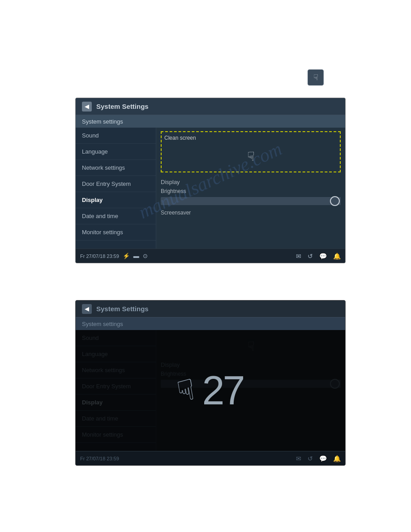 Image resolution: width=411 pixels, height=532 pixels. What do you see at coordinates (87, 309) in the screenshot?
I see `panel2-back-button: ◀` at bounding box center [87, 309].